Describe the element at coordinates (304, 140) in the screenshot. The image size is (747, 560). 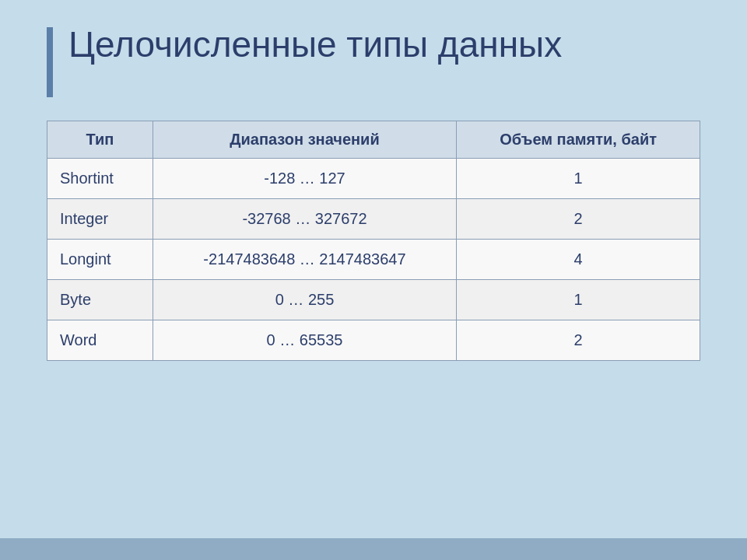
I see `col-header-range: Диапазон значений` at that location.